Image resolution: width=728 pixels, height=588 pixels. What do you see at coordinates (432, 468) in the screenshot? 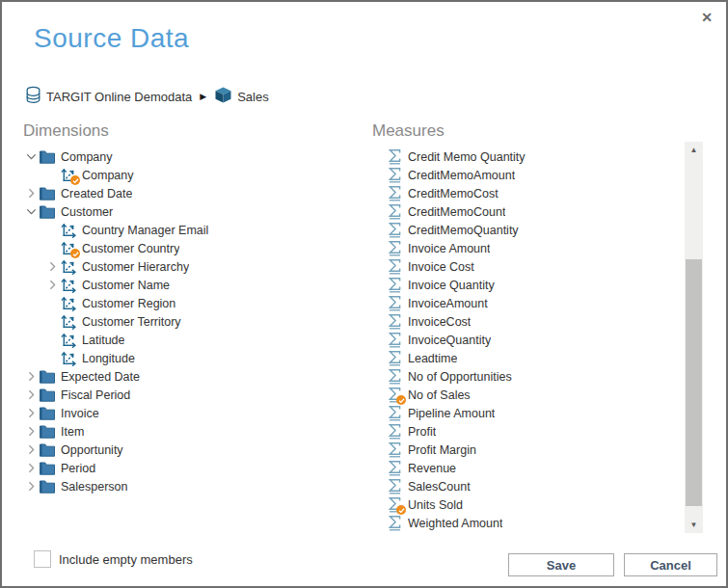
I see `measure-item-label: Revenue` at bounding box center [432, 468].